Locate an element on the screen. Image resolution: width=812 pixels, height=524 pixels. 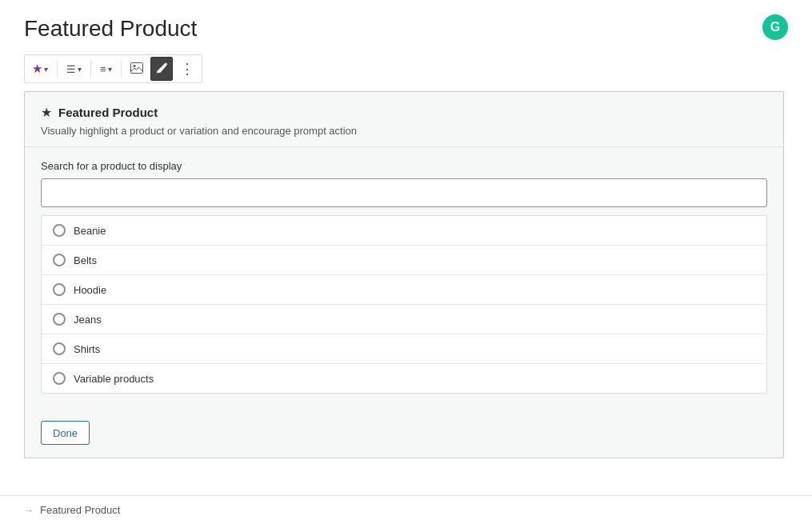
block-align-button: ☰ ▾ is located at coordinates (74, 69).